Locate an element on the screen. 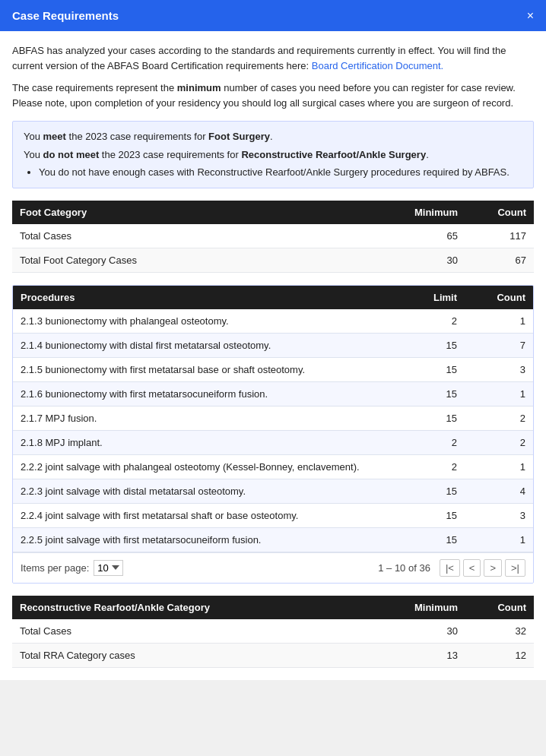 Image resolution: width=546 pixels, height=756 pixels. foot-minimum-col-header: Minimum is located at coordinates (431, 213).